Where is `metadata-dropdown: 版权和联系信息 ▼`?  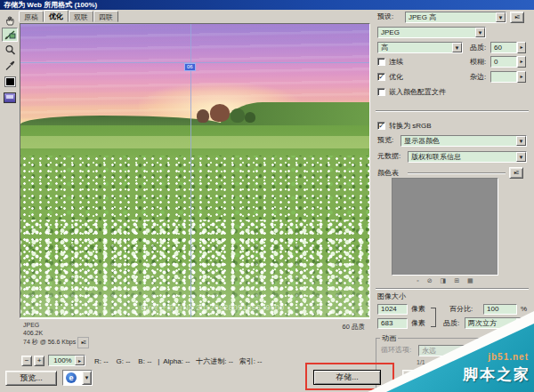 metadata-dropdown: 版权和联系信息 ▼ is located at coordinates (467, 156).